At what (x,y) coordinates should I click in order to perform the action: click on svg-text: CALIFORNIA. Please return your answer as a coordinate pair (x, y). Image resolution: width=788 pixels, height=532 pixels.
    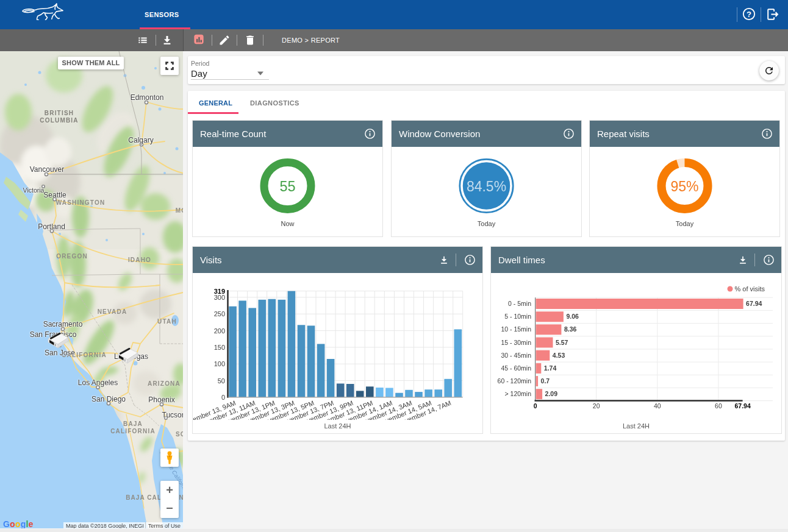
    Looking at the image, I should click on (133, 431).